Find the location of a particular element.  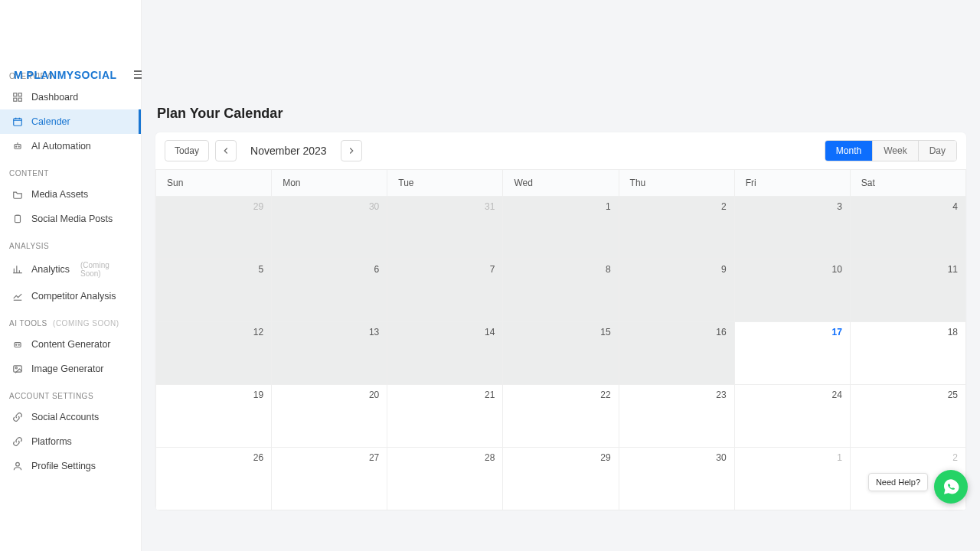

today-button: Today is located at coordinates (187, 151).